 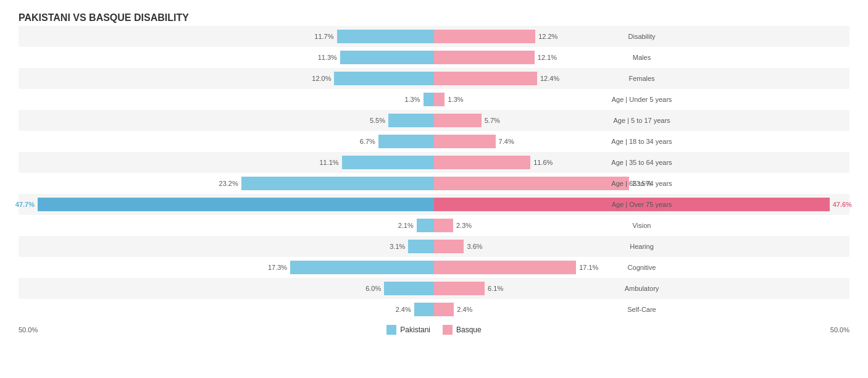 I want to click on row-left: 11.1%, so click(x=226, y=162).